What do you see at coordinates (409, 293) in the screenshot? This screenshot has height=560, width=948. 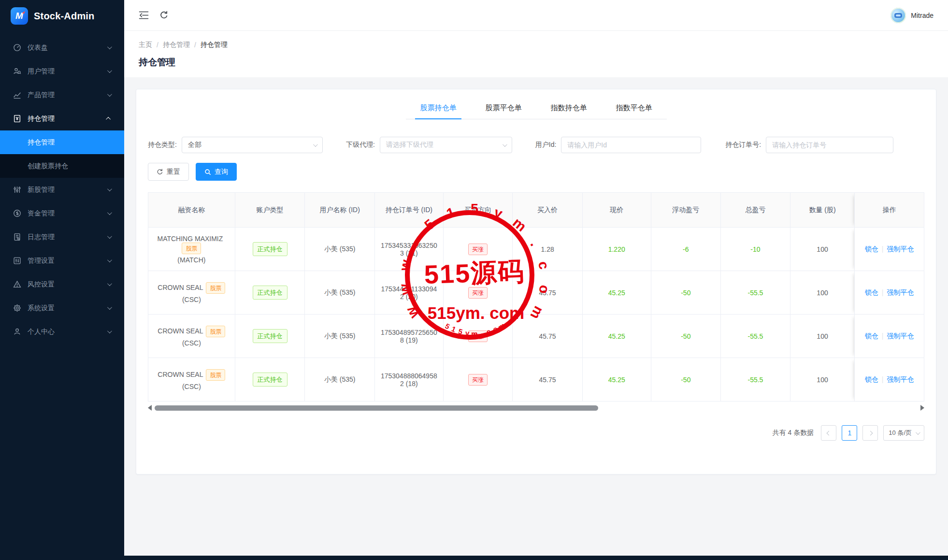 I see `order-no: 1753444811330942 (20)` at bounding box center [409, 293].